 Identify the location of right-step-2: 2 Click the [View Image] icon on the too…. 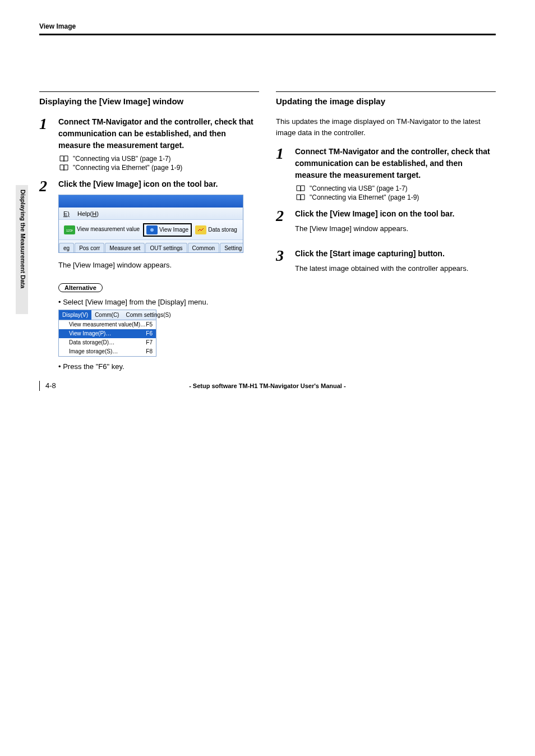
(386, 225).